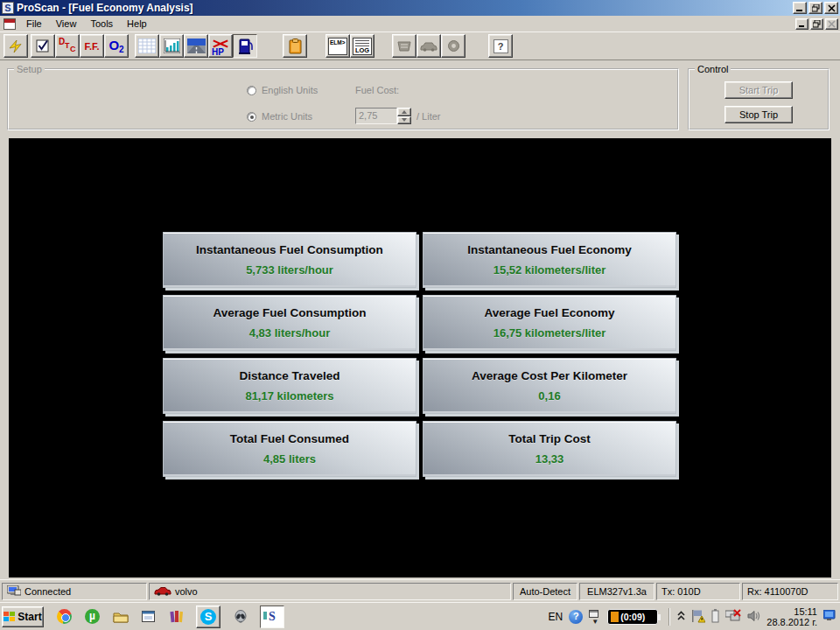  I want to click on mdi-minimize-button, so click(802, 24).